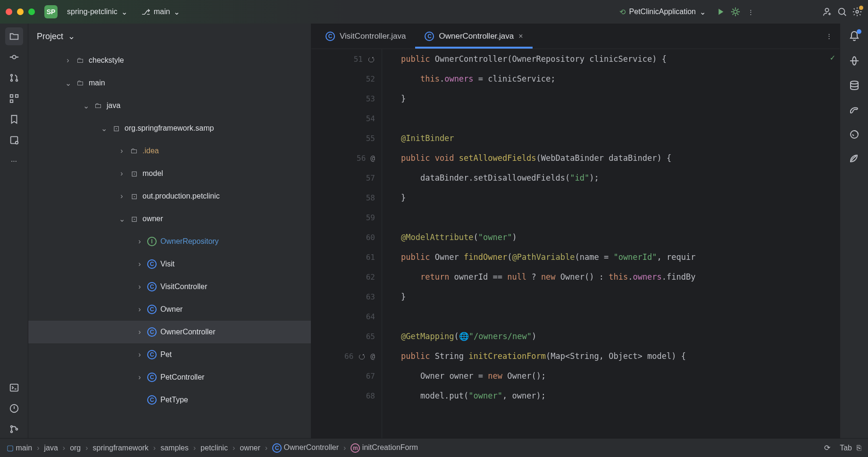  Describe the element at coordinates (346, 138) in the screenshot. I see `gutter-line: 55` at that location.